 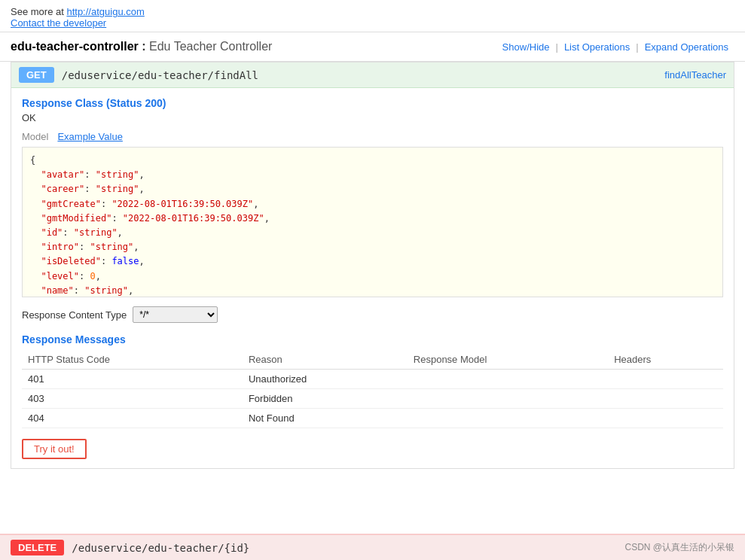 I want to click on status-code-404: 404, so click(x=133, y=418).